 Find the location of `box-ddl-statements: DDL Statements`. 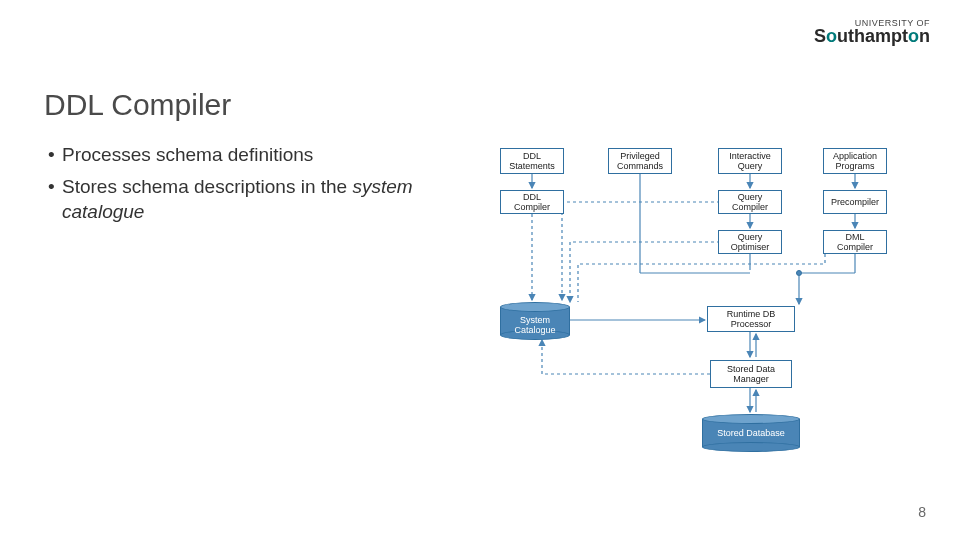

box-ddl-statements: DDL Statements is located at coordinates (532, 161).